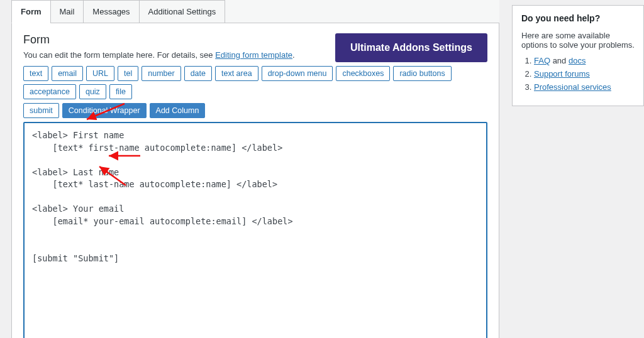 Image resolution: width=644 pixels, height=338 pixels. I want to click on tag-number: number, so click(161, 74).